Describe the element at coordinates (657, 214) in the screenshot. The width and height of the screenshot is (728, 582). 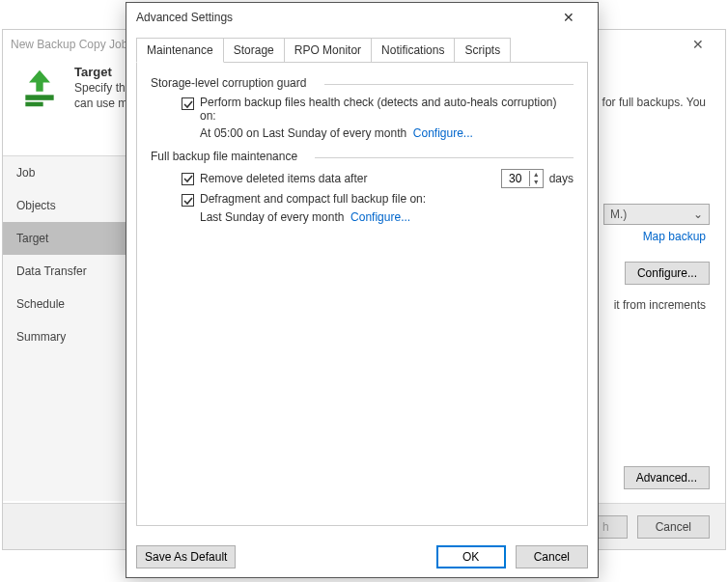
I see `repository-combo: M.) ⌄` at that location.